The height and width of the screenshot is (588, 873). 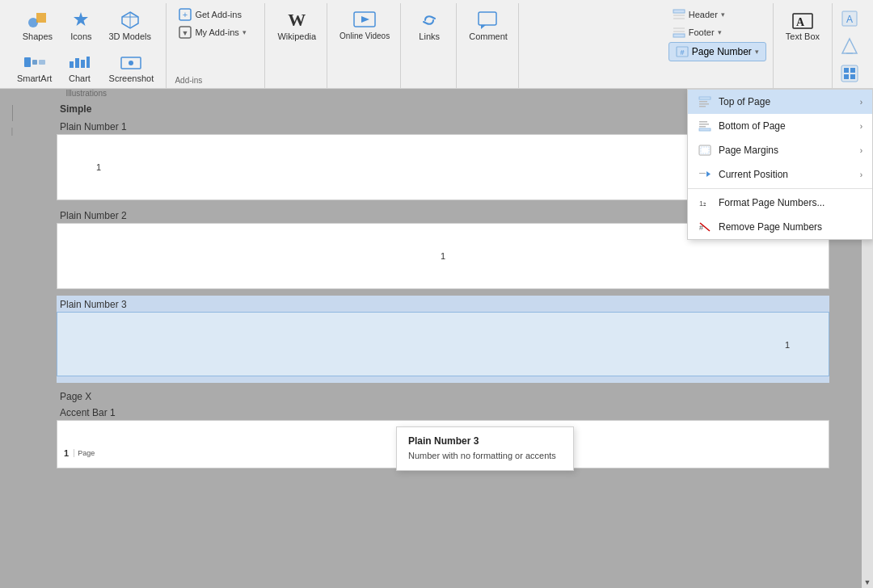 What do you see at coordinates (365, 24) in the screenshot?
I see `online-videos-button: Online Videos` at bounding box center [365, 24].